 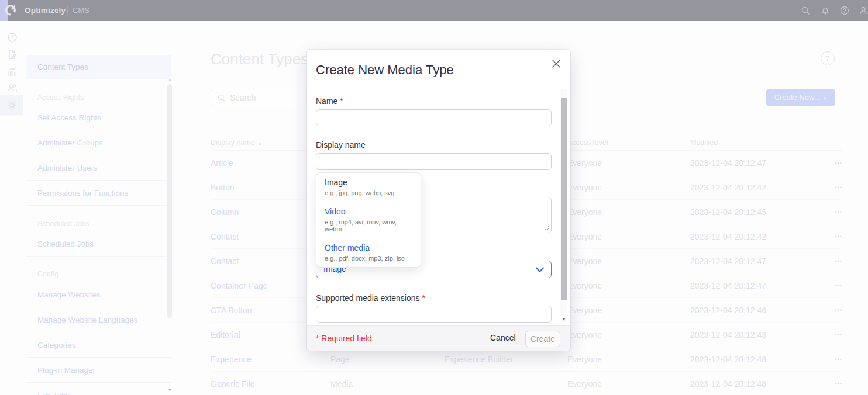 What do you see at coordinates (863, 11) in the screenshot?
I see `profile-icon` at bounding box center [863, 11].